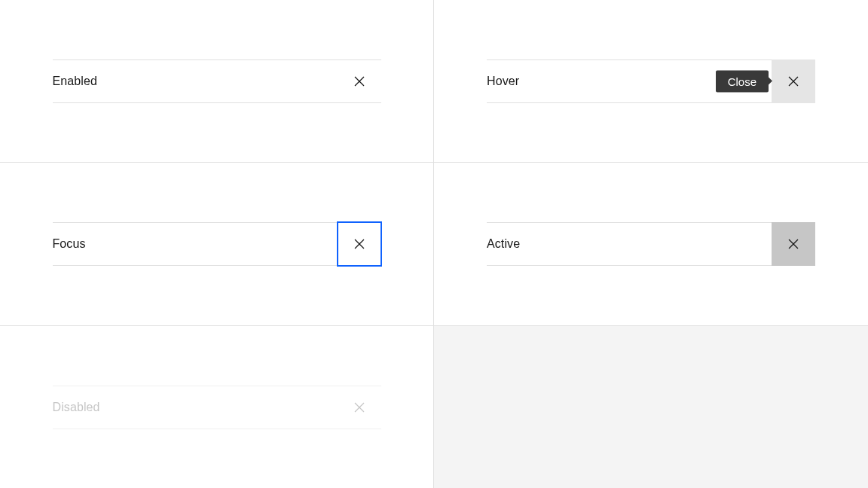 This screenshot has height=488, width=868. I want to click on close-button-focus, so click(359, 244).